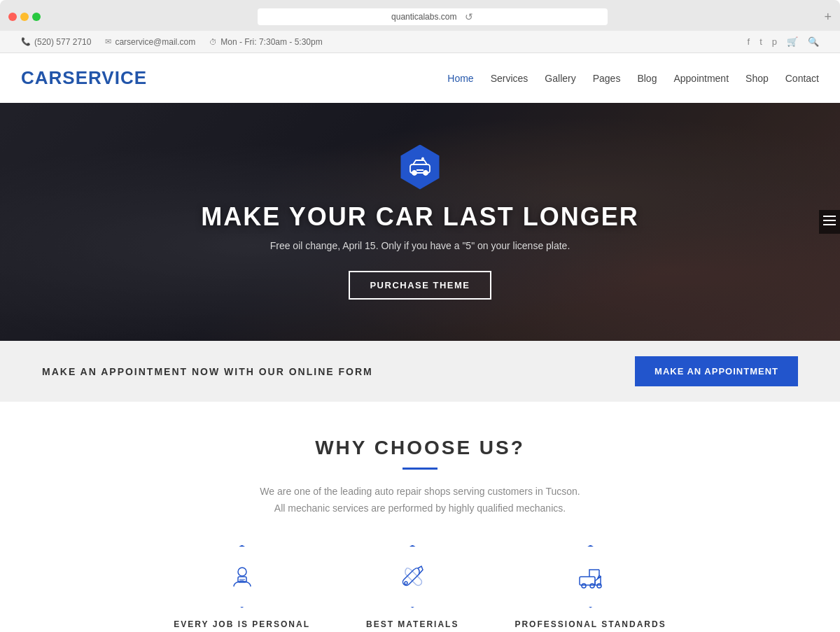 This screenshot has width=840, height=632. What do you see at coordinates (802, 78) in the screenshot?
I see `nav-item-contact: Contact` at bounding box center [802, 78].